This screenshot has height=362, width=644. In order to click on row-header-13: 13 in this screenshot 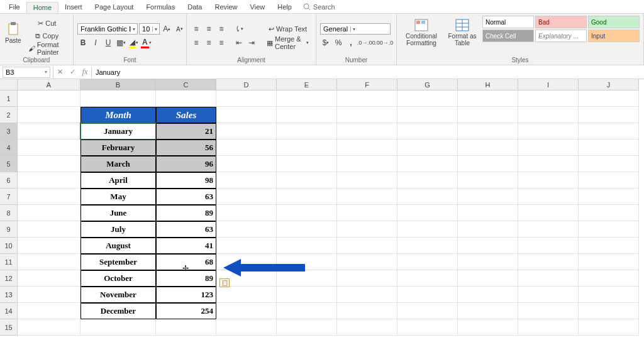, I will do `click(9, 295)`.